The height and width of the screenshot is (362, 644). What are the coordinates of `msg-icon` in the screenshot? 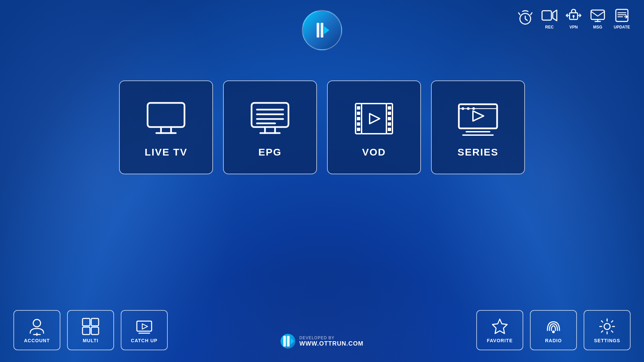 It's located at (598, 15).